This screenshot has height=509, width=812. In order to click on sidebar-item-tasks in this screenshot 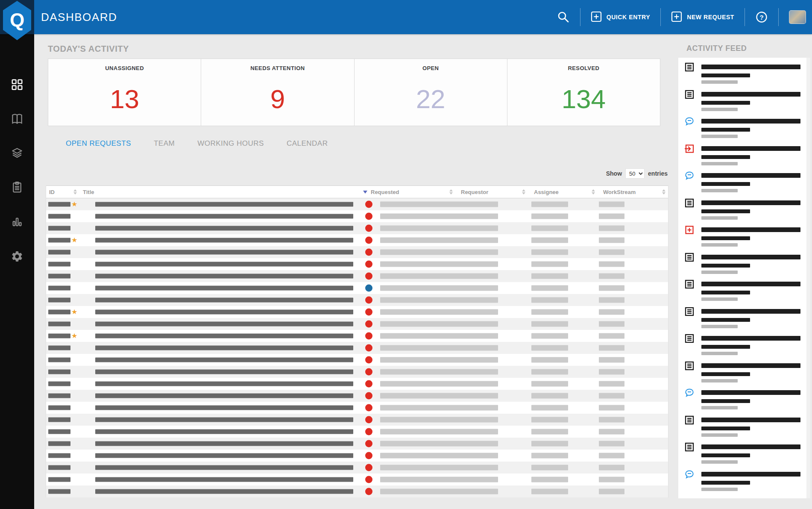, I will do `click(17, 188)`.